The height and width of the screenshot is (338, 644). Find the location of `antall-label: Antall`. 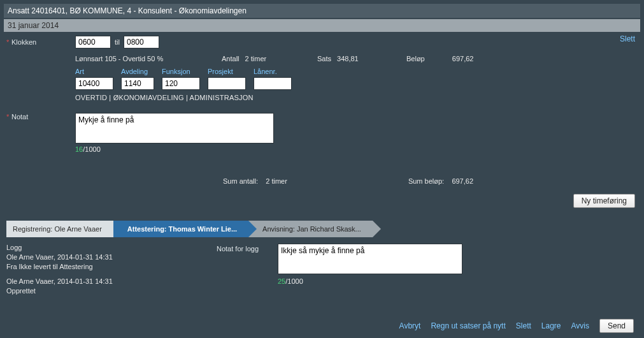

antall-label: Antall is located at coordinates (231, 59).